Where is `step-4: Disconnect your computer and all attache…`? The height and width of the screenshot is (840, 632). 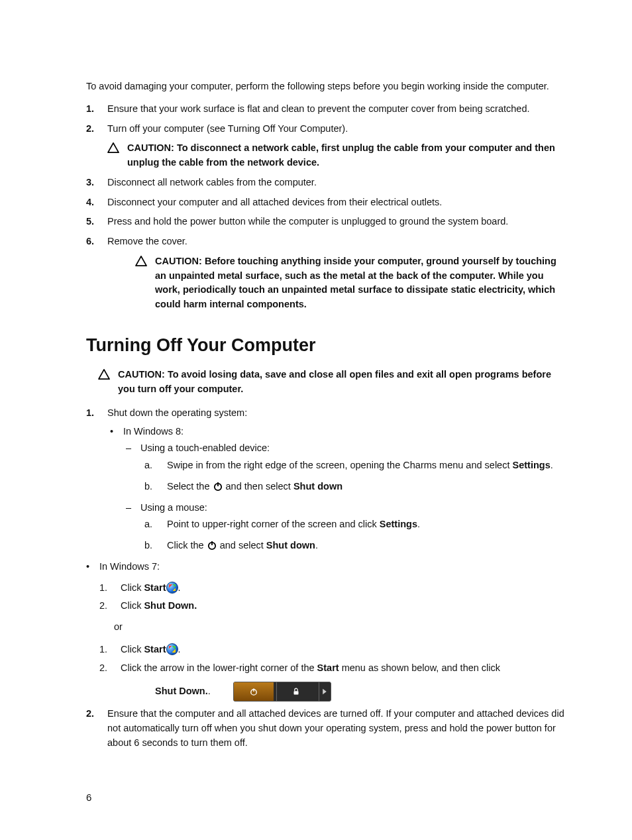
step-4: Disconnect your computer and all attache… is located at coordinates (326, 203).